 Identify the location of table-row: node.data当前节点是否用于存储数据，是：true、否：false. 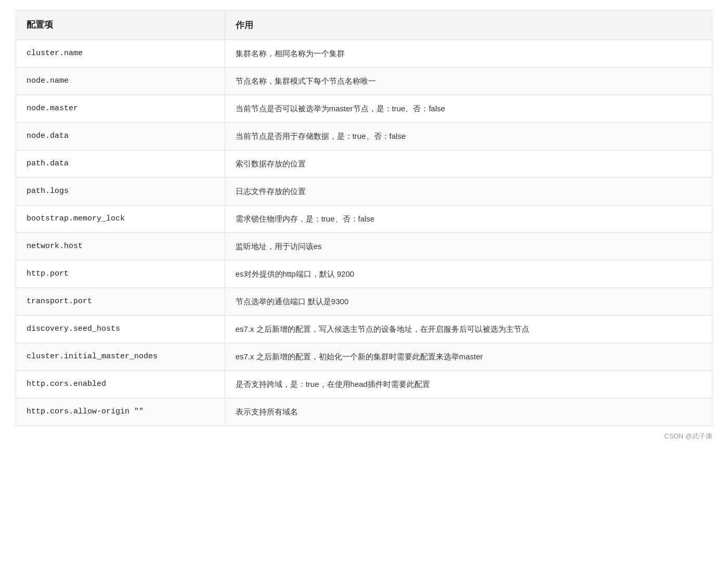
(364, 136).